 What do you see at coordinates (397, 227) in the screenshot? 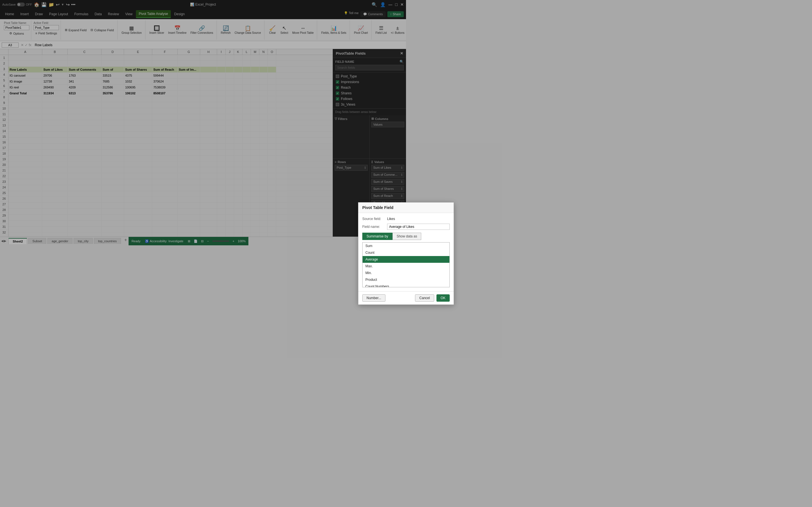
I see `field-name-input` at bounding box center [397, 227].